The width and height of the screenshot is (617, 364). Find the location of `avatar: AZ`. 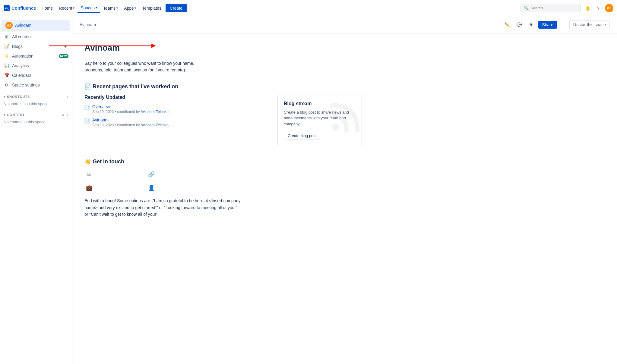

avatar: AZ is located at coordinates (609, 8).